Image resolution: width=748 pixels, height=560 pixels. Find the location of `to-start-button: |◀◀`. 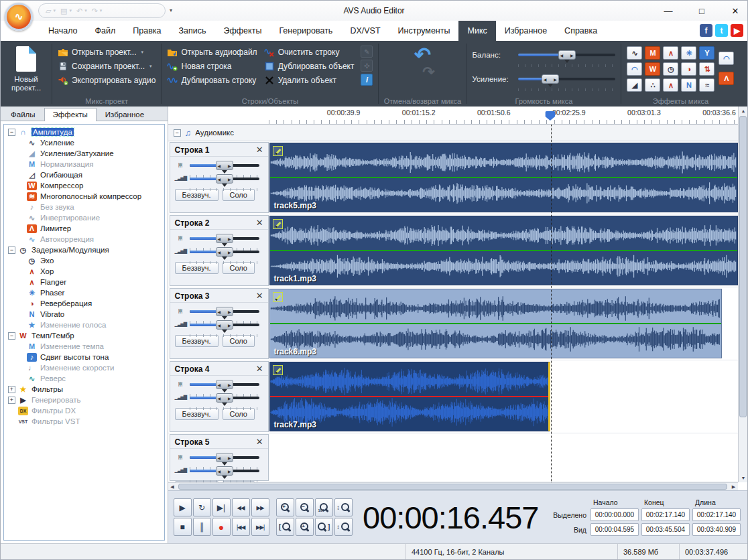

to-start-button: |◀◀ is located at coordinates (241, 527).